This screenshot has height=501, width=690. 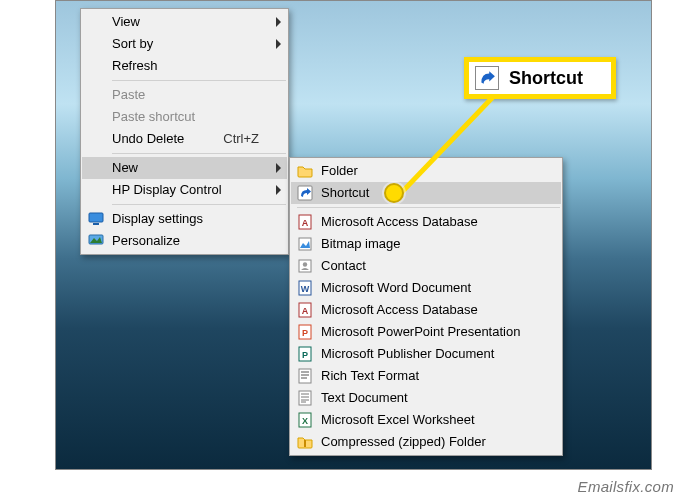 I want to click on menu-label: Personalize, so click(x=146, y=240).